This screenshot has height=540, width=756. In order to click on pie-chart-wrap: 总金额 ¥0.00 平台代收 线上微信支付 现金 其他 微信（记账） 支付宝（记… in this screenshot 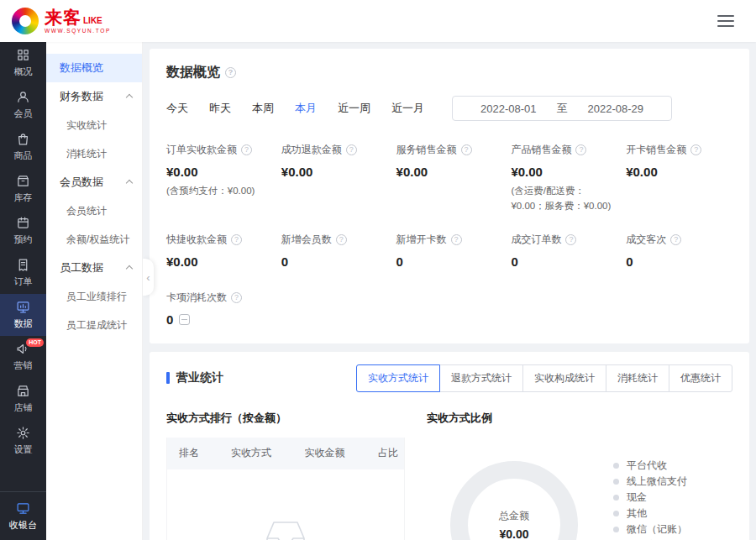, I will do `click(580, 489)`.